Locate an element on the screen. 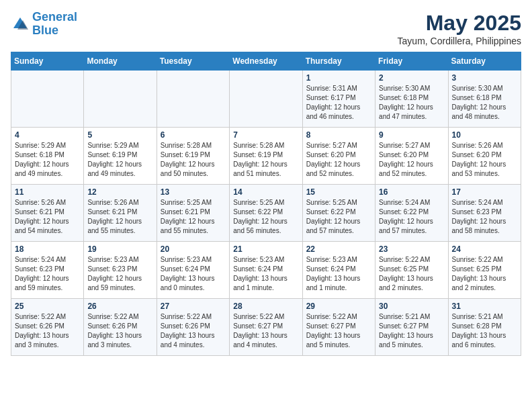 This screenshot has width=532, height=411. calendar-cell: 10Sunrise: 5:26 AM Sunset: 6:20 PM Dayli… is located at coordinates (484, 156).